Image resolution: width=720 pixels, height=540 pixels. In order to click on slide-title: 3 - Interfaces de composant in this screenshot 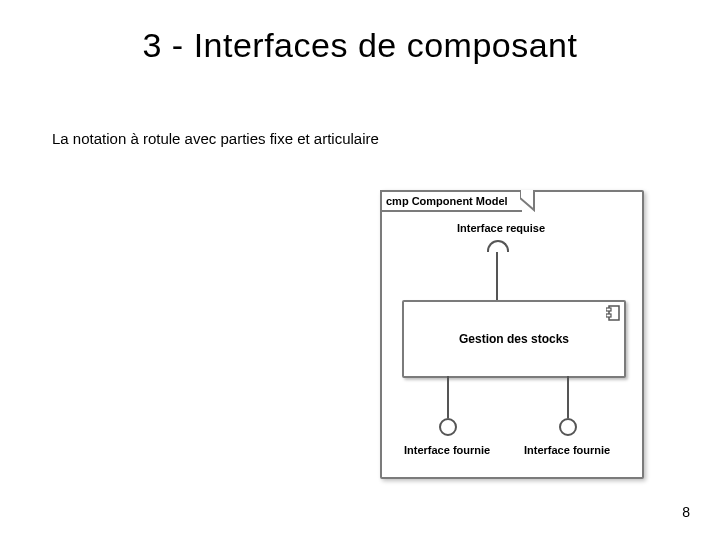, I will do `click(360, 46)`.